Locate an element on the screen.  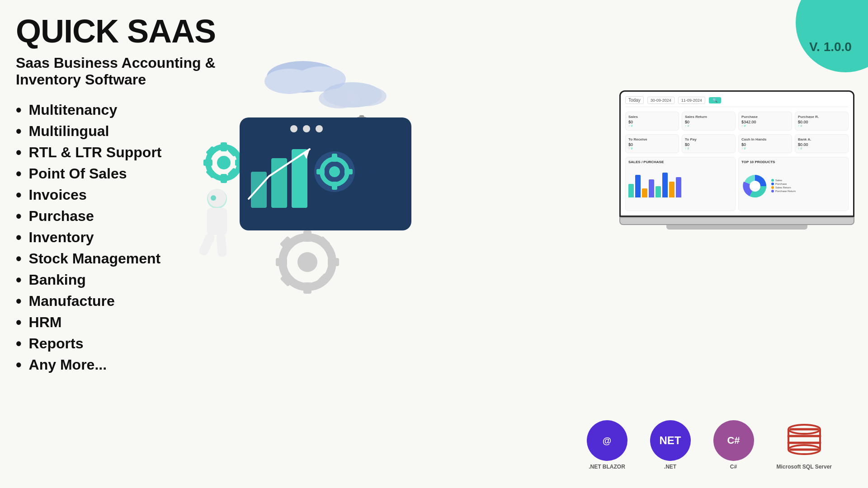
stat-card: Cash In Hands $0 ↑ # is located at coordinates (765, 144).